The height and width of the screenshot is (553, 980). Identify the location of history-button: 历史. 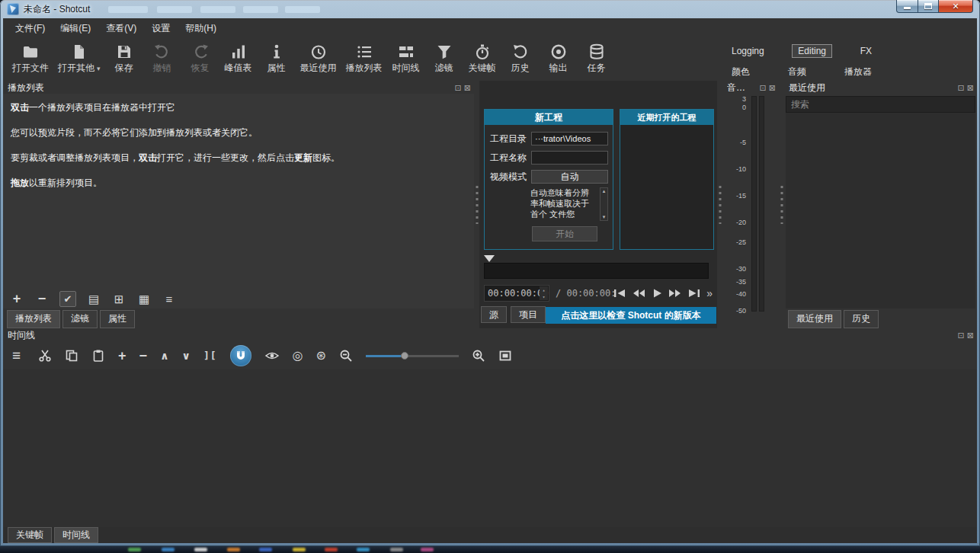
(520, 58).